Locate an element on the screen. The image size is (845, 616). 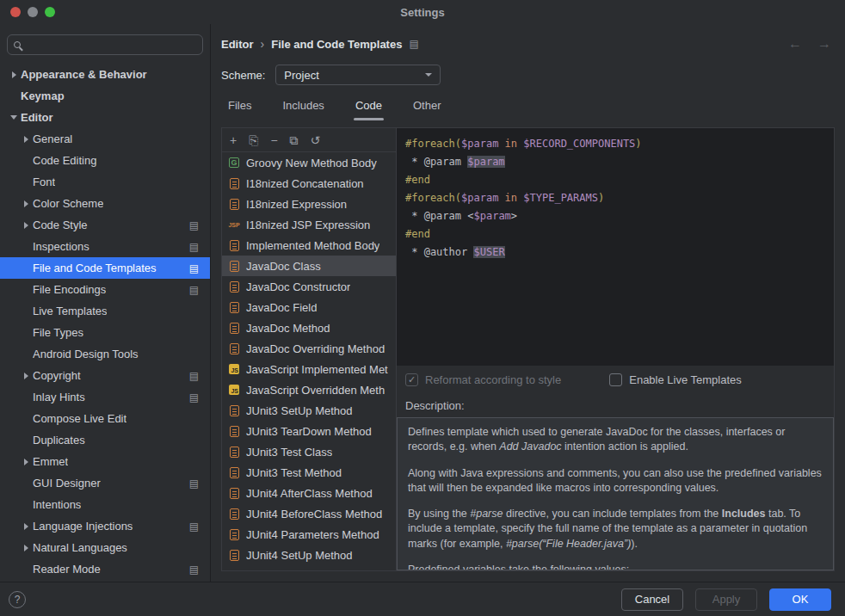
breadcrumb-editor: Editor is located at coordinates (237, 45).